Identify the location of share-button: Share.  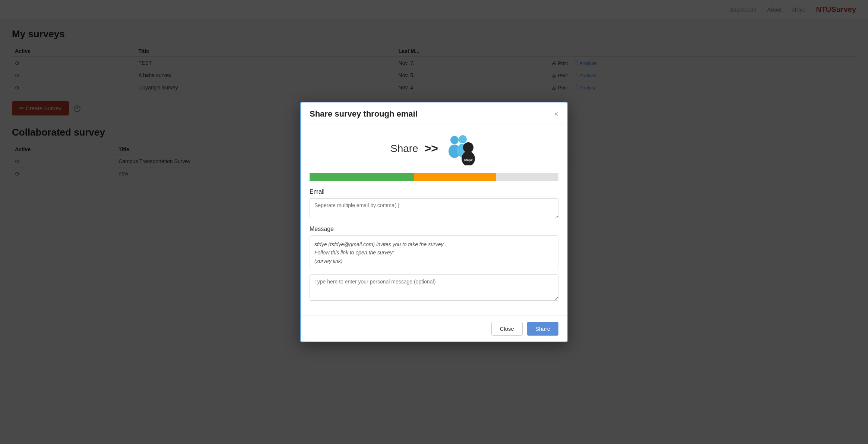
(543, 329).